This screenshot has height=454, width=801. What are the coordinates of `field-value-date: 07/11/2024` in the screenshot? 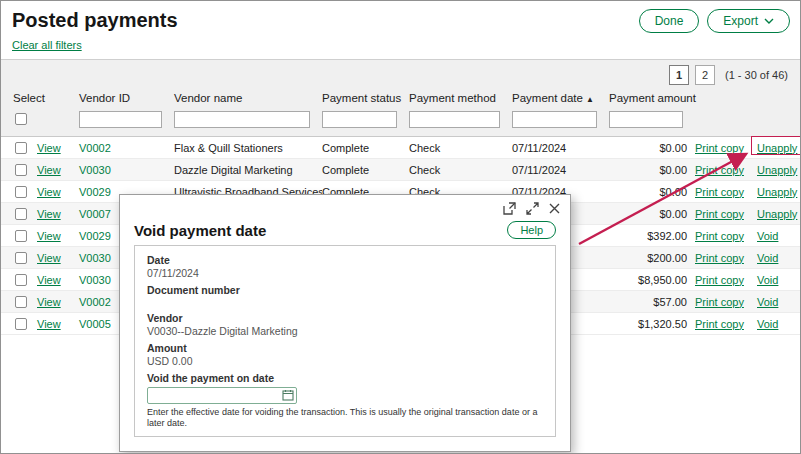 It's located at (345, 274).